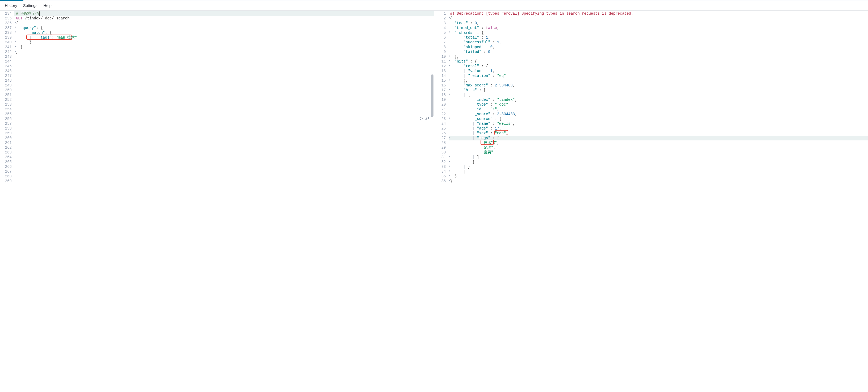 The image size is (868, 392). I want to click on code-line: #! Deprecation: [types removal] Specifyi…, so click(659, 13).